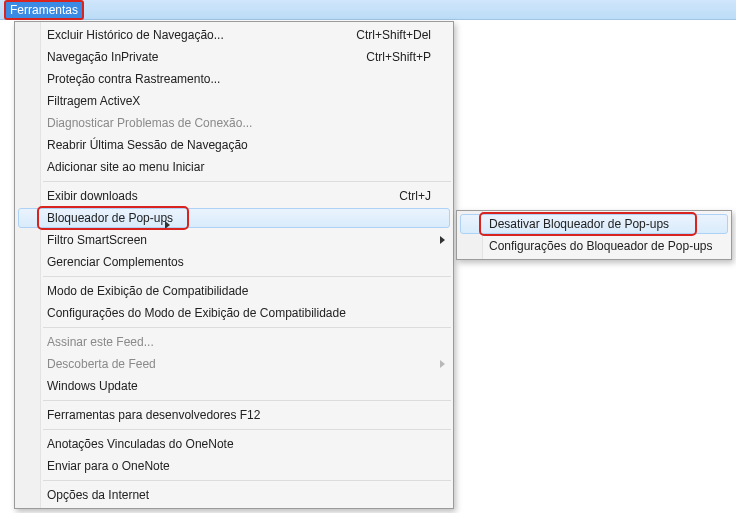  I want to click on menu-item-label: Filtragem ActiveX, so click(94, 101).